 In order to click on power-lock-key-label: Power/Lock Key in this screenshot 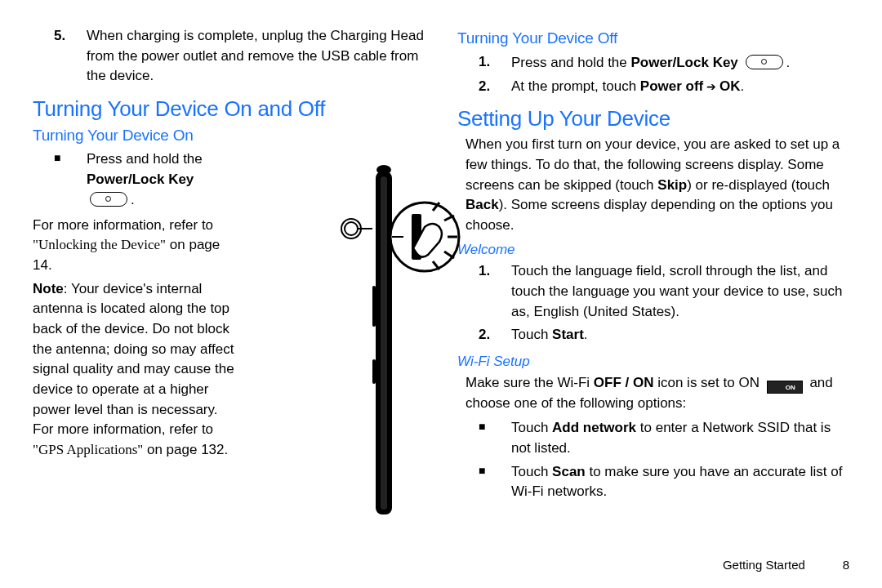, I will do `click(140, 180)`.